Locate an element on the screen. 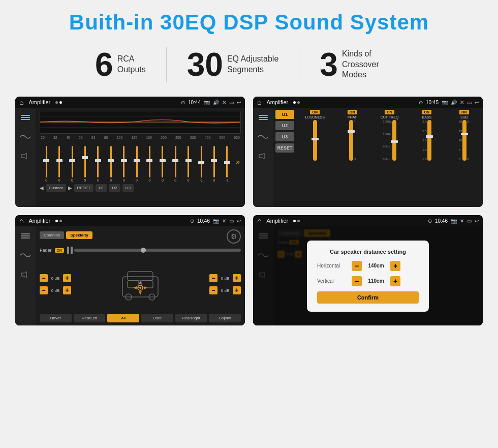  horizontal-minus: − is located at coordinates (357, 266).